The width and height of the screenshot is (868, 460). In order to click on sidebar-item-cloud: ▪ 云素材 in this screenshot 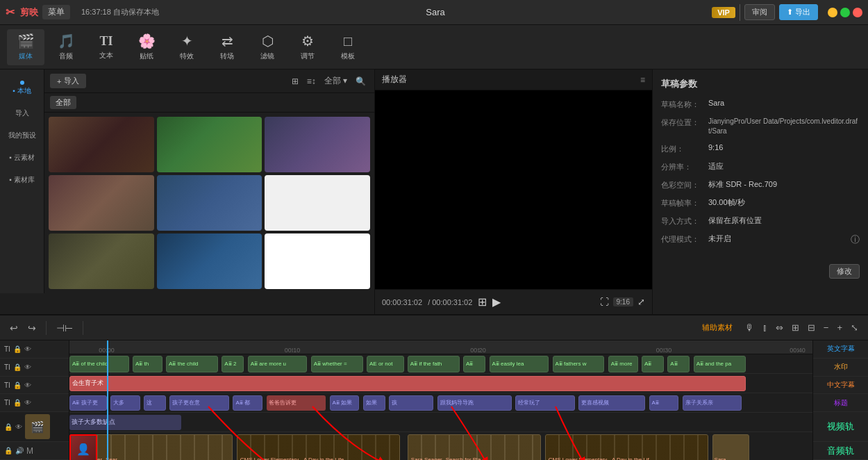, I will do `click(22, 158)`.